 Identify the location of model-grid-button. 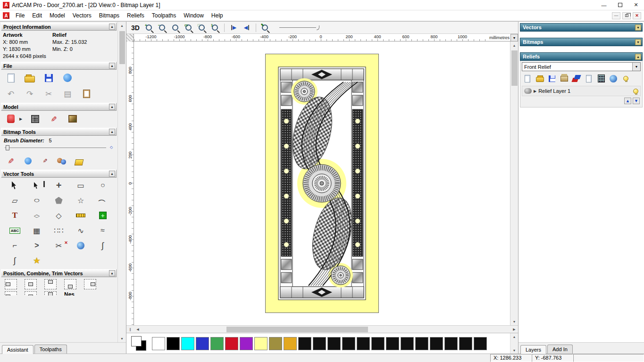
(35, 119).